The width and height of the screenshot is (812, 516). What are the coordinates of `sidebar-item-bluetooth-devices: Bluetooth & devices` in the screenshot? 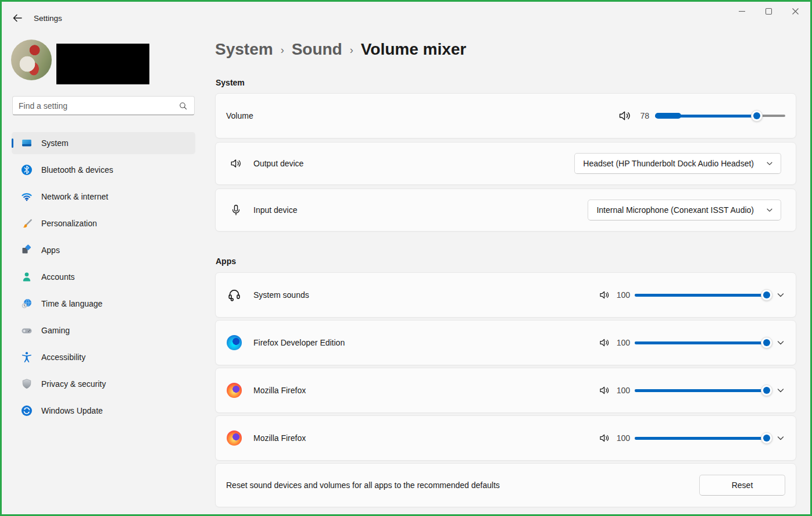 It's located at (103, 170).